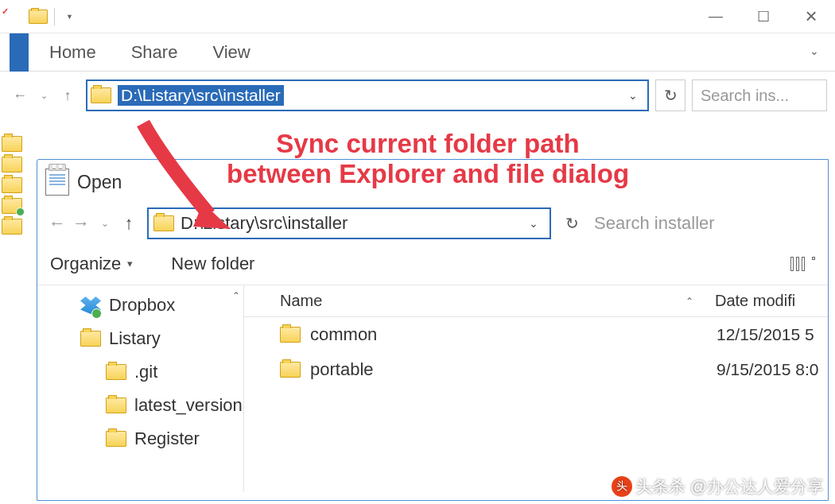  I want to click on address-path: D:\Listary\src\installer, so click(200, 95).